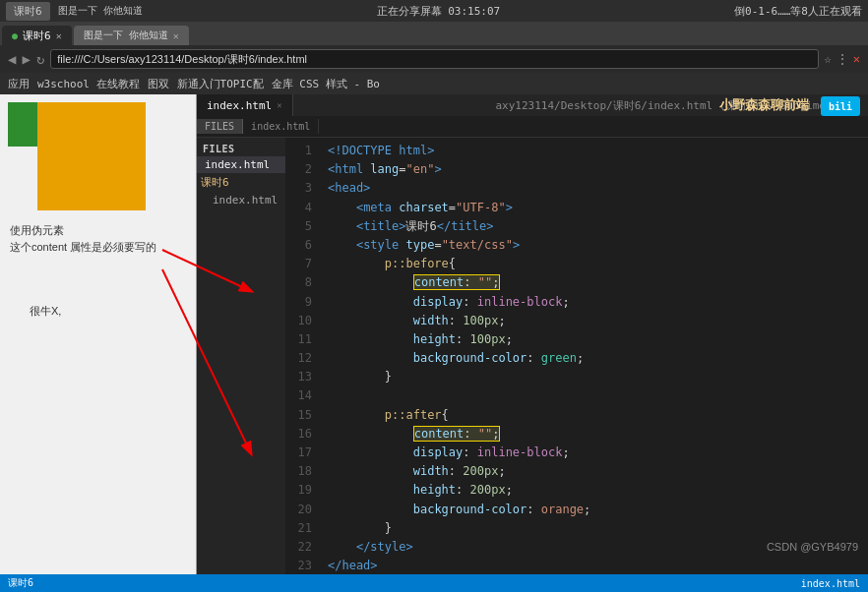 The image size is (868, 592). What do you see at coordinates (532, 105) in the screenshot?
I see `editor-top-row: index.html ✕ axy123114/Desktop/课时6/index…` at bounding box center [532, 105].